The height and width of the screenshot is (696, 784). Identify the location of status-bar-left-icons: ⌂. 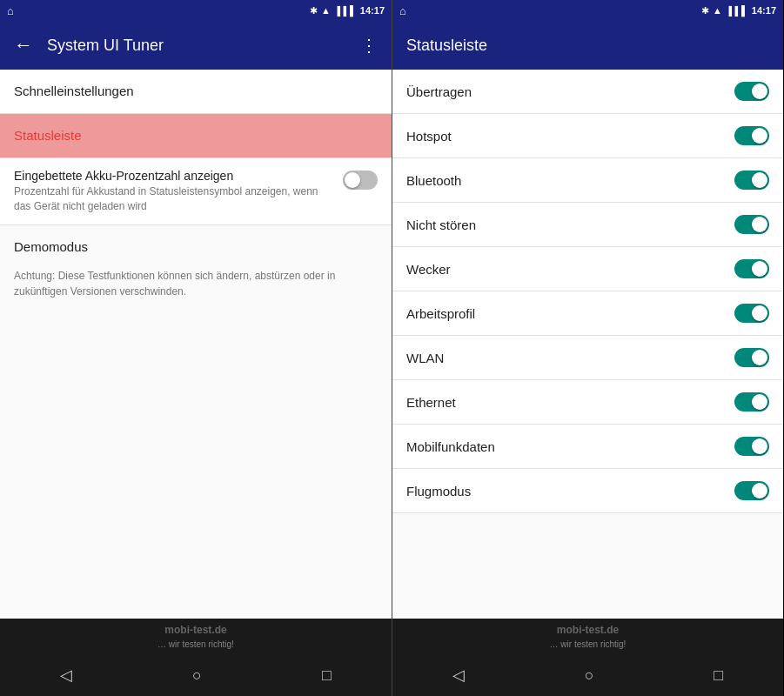
(10, 10).